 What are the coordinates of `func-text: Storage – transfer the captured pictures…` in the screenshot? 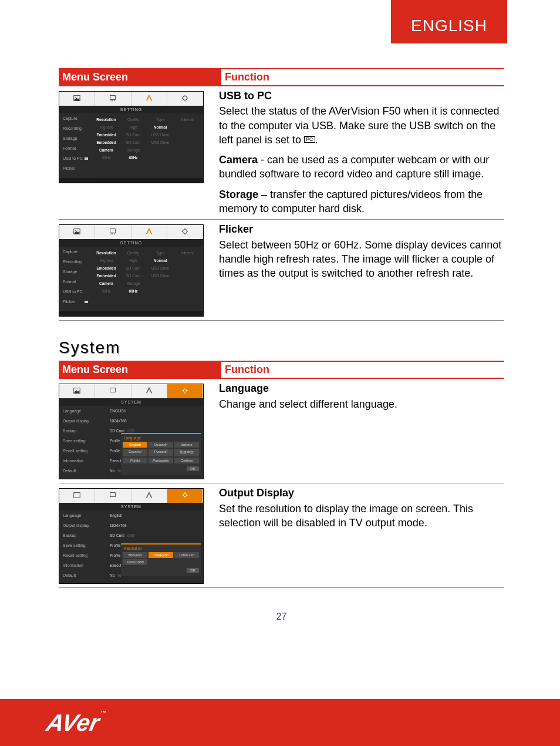 It's located at (362, 202).